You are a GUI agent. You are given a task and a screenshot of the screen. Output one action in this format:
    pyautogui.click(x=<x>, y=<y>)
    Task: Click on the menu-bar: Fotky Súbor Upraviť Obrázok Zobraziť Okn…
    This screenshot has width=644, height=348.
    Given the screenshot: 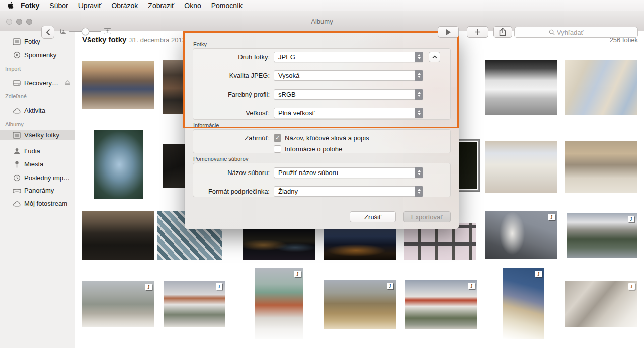 What is the action you would take?
    pyautogui.click(x=322, y=6)
    